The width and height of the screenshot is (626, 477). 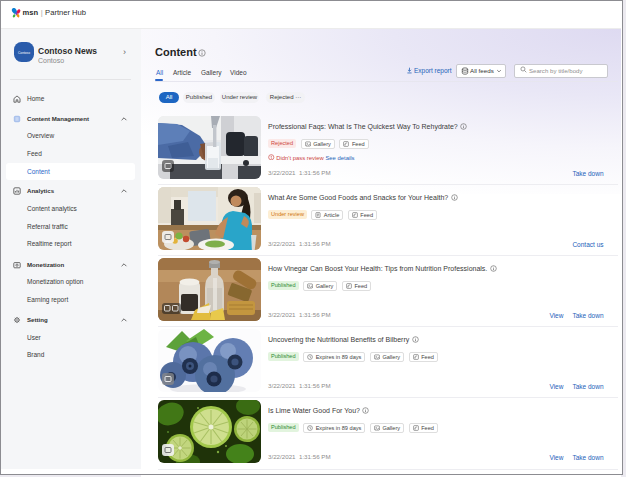 I want to click on svg-text: Contoso, so click(x=24, y=53).